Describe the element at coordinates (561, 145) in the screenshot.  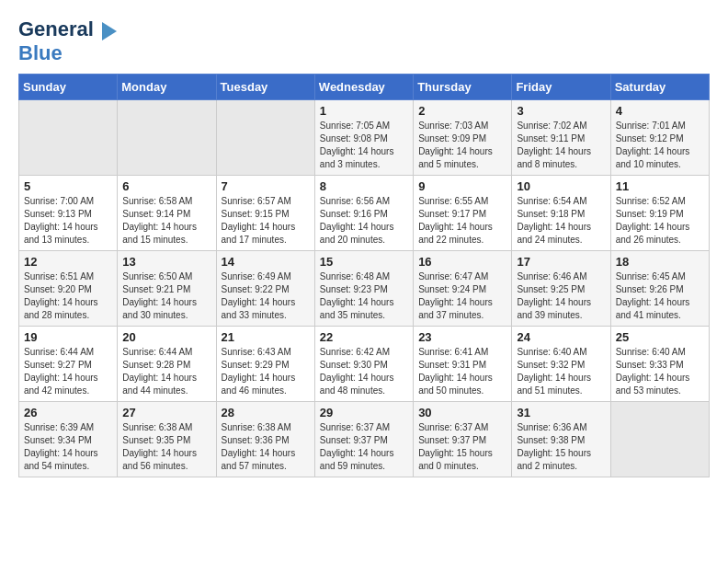
I see `day-info: Sunrise: 7:02 AMSunset: 9:11 PMDaylight:…` at that location.